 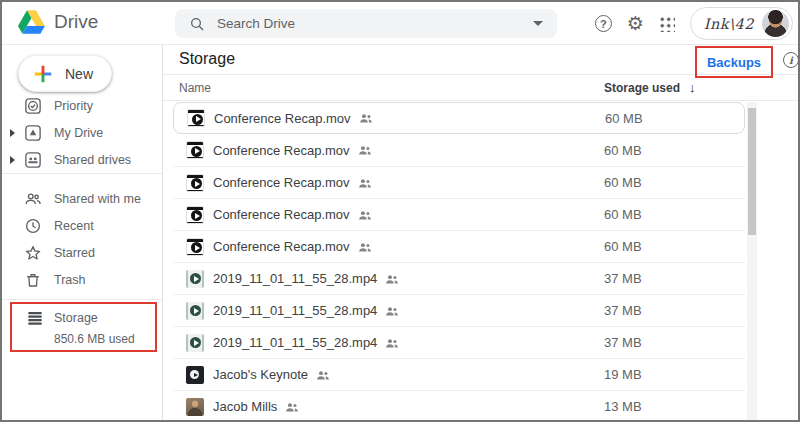 I want to click on search-options-caret-icon, so click(x=538, y=24).